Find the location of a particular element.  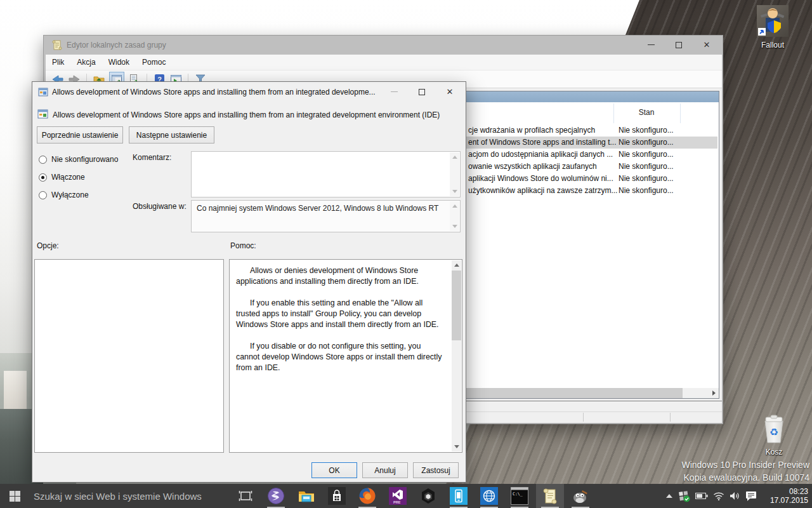

dialog-app-icon is located at coordinates (43, 92).